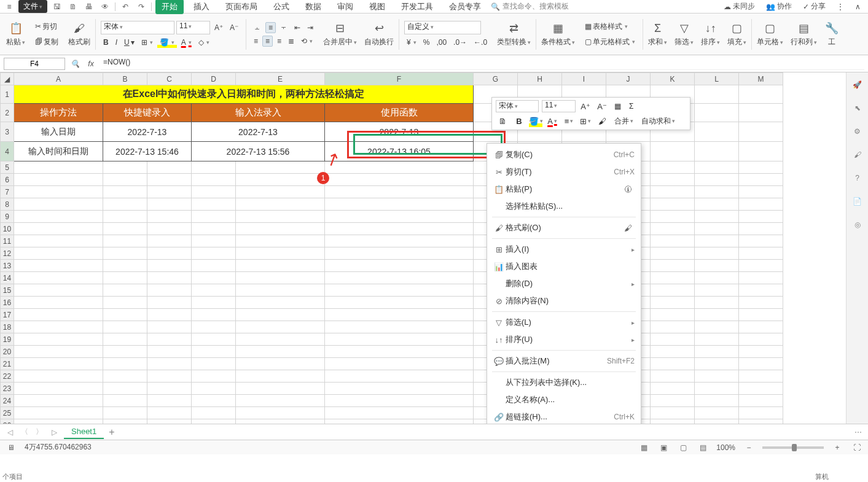  What do you see at coordinates (442, 28) in the screenshot?
I see `number-format-combo: 自定义` at bounding box center [442, 28].